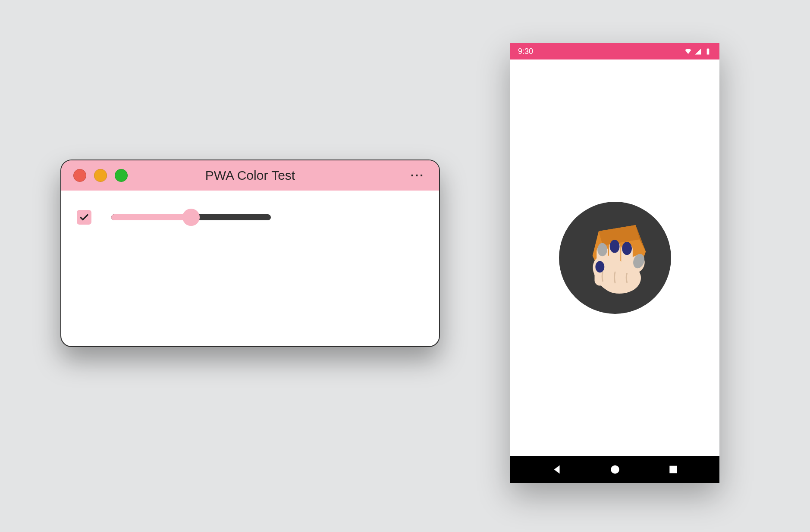 Image resolution: width=810 pixels, height=532 pixels. Describe the element at coordinates (525, 52) in the screenshot. I see `status-time: 9:30` at that location.